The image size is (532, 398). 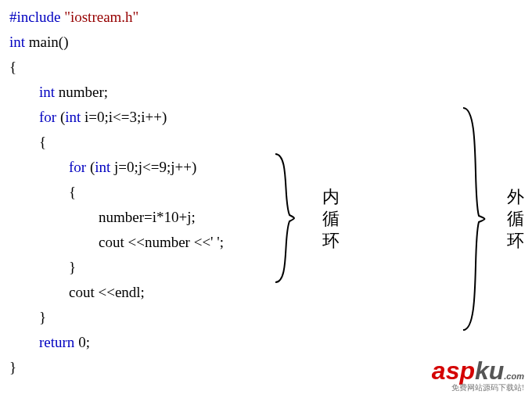 I want to click on code-line-5: for (int i=0;i<=3;i++), so click(x=271, y=117).